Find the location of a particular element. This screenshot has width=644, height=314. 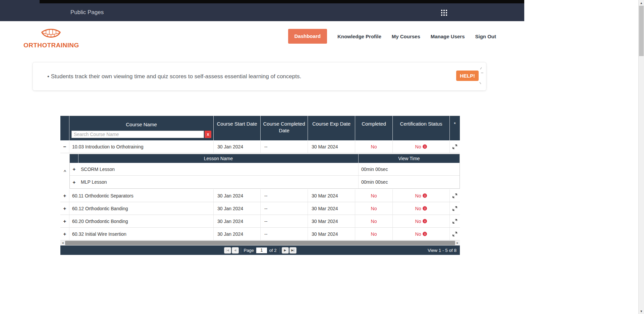

horizontal-scrollbar-thumb is located at coordinates (260, 243).